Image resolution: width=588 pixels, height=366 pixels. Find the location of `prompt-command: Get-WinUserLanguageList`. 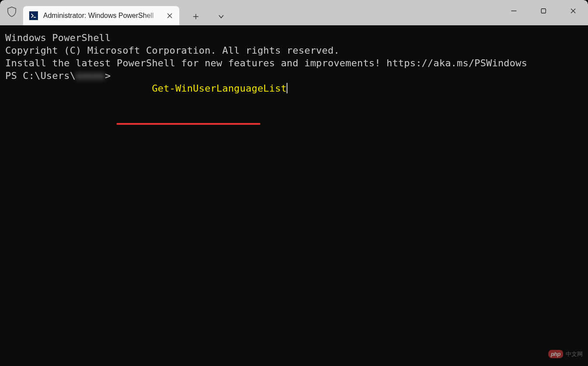

prompt-command: Get-WinUserLanguageList is located at coordinates (202, 95).